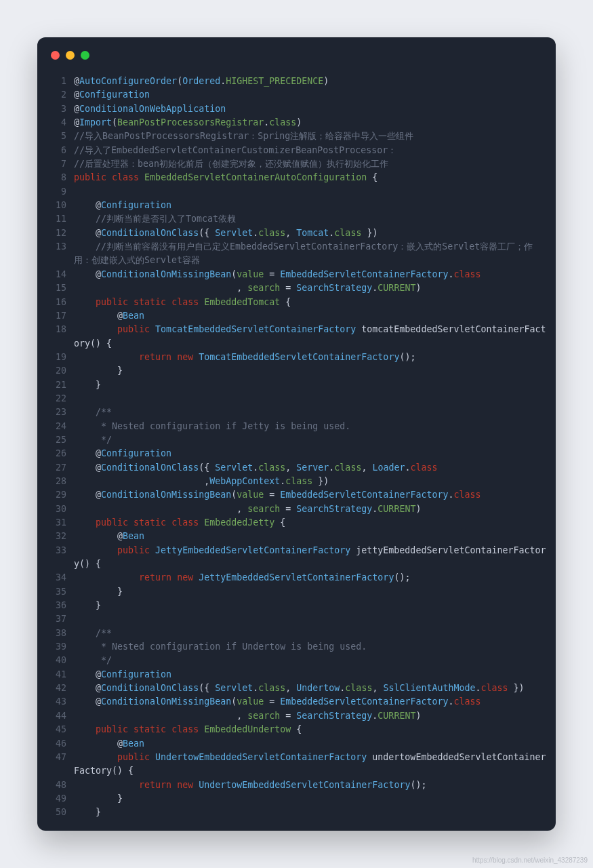 This screenshot has height=868, width=593. What do you see at coordinates (295, 702) in the screenshot?
I see `code-line: 43 @ConditionalOnMissingBean(value = Emb…` at bounding box center [295, 702].